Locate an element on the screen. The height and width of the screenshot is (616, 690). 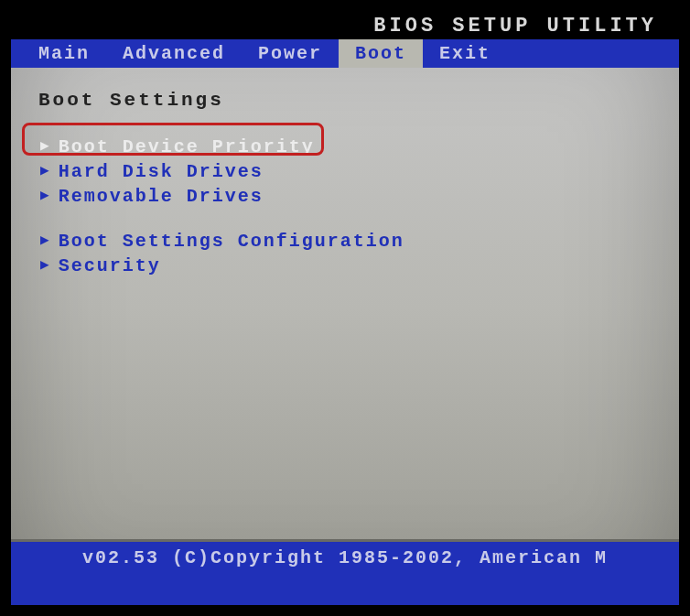
footer-bar: v02.53 (C)Copyright 1985-2002, American … is located at coordinates (345, 573).